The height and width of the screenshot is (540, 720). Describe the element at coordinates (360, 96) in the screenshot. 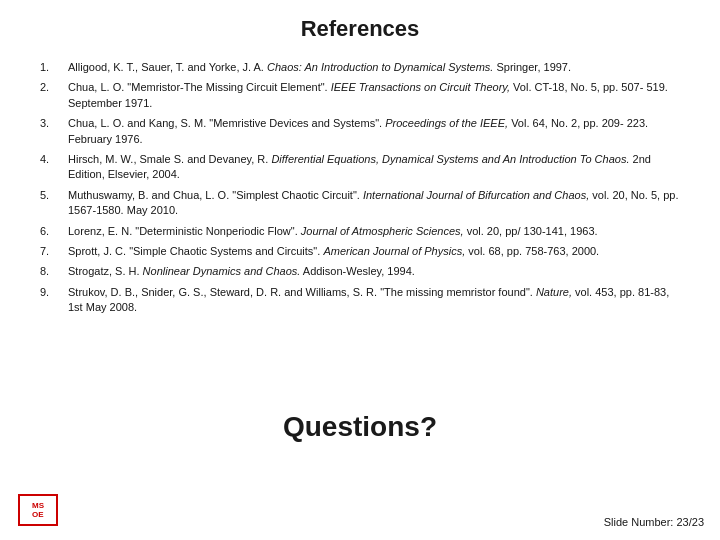

I see `list-item: 2.Chua, L. O. "Memristor-The Missing Cir…` at that location.